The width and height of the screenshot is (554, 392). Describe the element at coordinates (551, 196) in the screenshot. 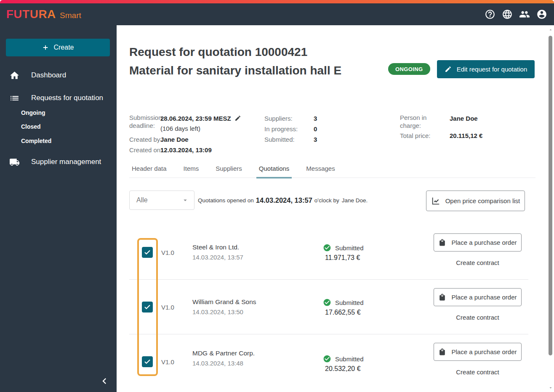

I see `scrollbar-thumb` at that location.